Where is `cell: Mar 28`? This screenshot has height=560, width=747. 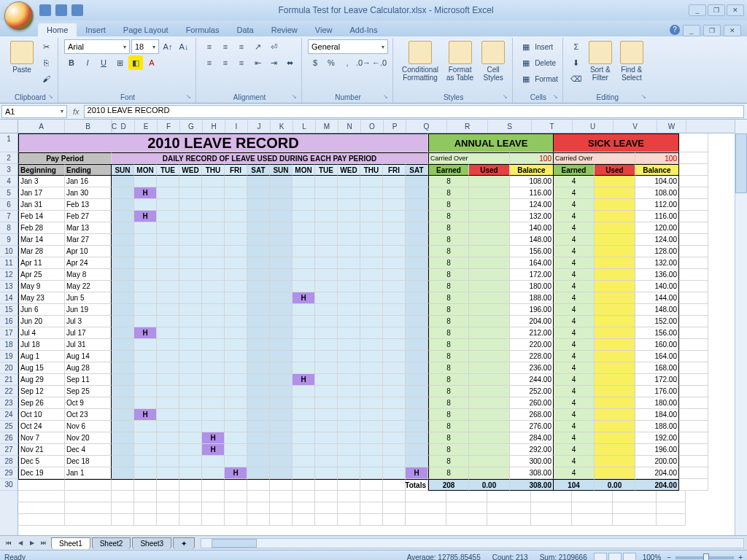
cell: Mar 28 is located at coordinates (42, 252).